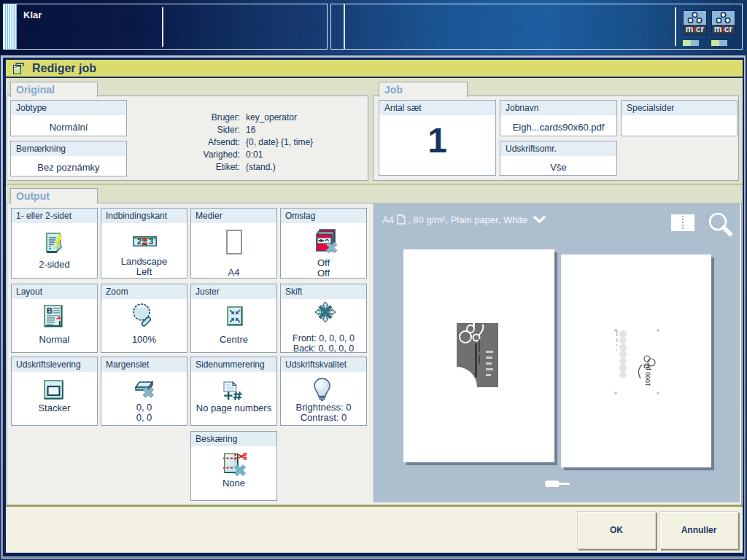  What do you see at coordinates (151, 241) in the screenshot?
I see `svg-text: 3` at bounding box center [151, 241].